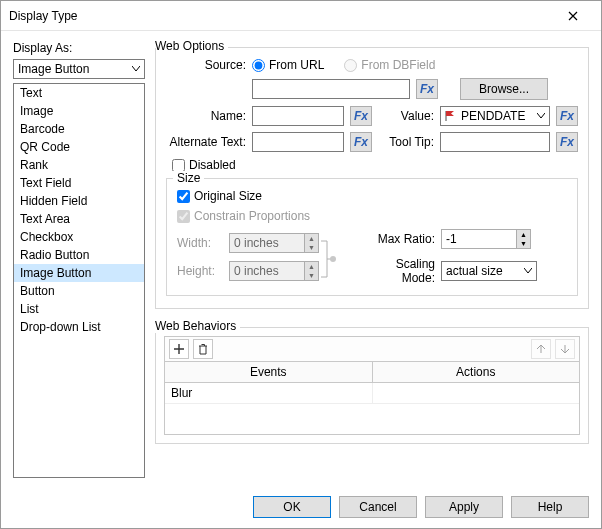  Describe the element at coordinates (206, 116) in the screenshot. I see `name-label: Name:` at that location.